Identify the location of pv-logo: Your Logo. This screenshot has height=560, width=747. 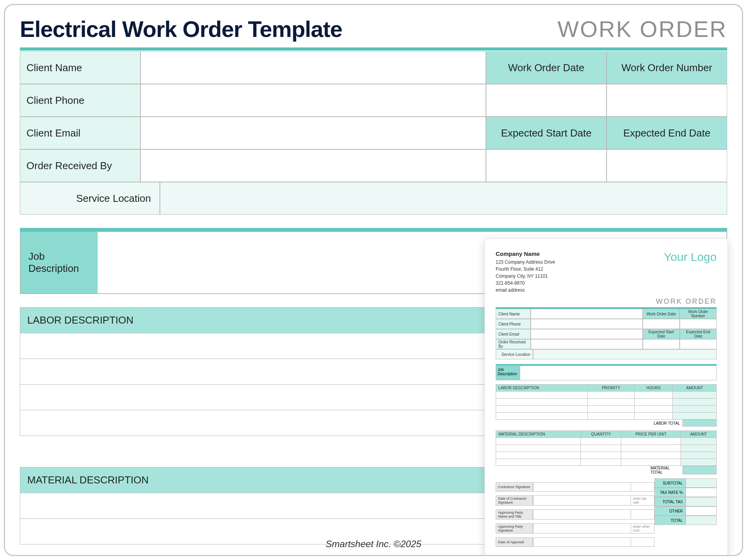
(690, 257).